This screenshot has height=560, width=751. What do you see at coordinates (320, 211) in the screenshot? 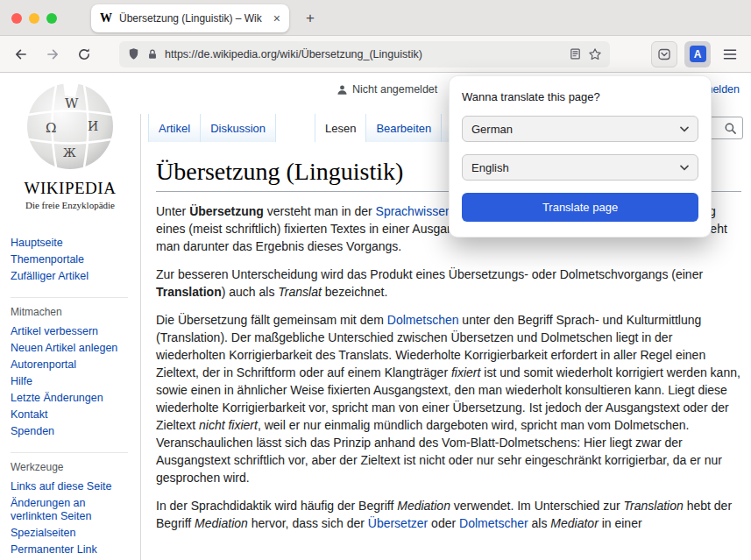
I see `text-run: versteht man in der` at bounding box center [320, 211].